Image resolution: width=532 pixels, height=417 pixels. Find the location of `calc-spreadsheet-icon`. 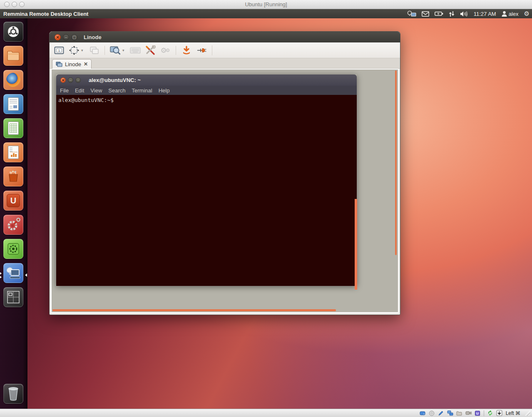

calc-spreadsheet-icon is located at coordinates (13, 128).